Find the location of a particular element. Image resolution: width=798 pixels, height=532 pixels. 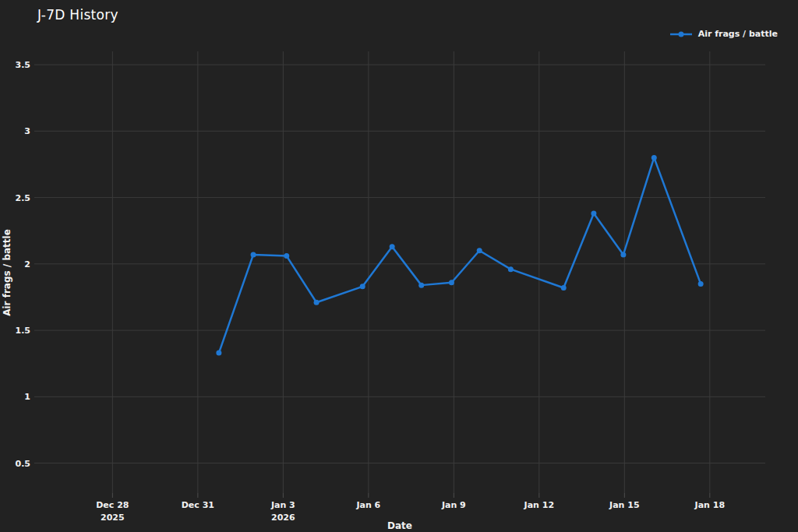

x-tick-label: Dec 31 is located at coordinates (198, 505).